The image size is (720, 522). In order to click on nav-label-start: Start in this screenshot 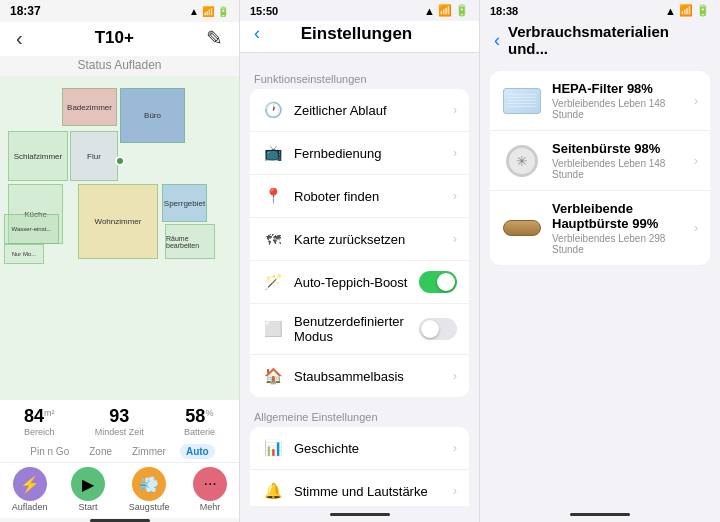, I will do `click(88, 507)`.